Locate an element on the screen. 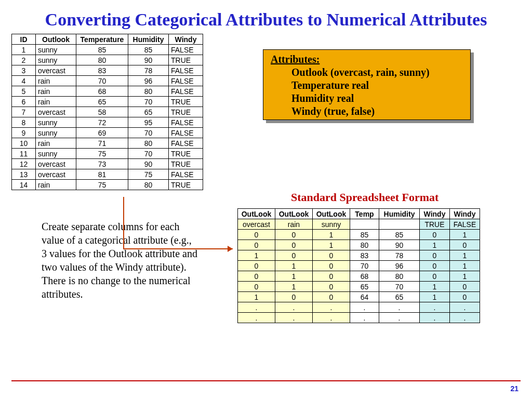 This screenshot has width=532, height=399. table-cell: 3 is located at coordinates (24, 71).